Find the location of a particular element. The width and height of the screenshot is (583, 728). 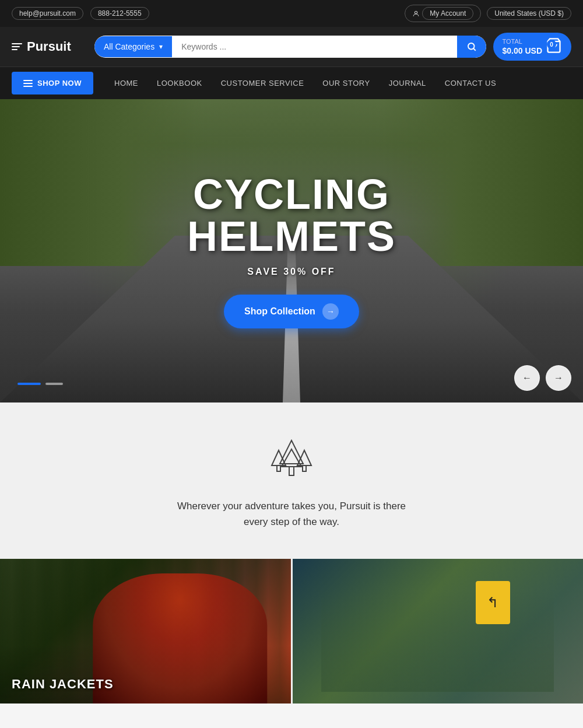

cycling-card: ↰ is located at coordinates (437, 631).